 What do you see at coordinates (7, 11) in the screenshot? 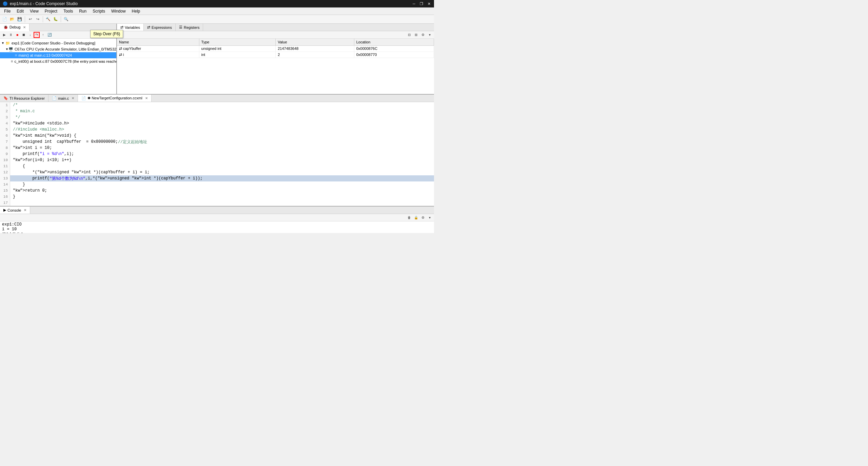
I see `menu-file: File` at bounding box center [7, 11].